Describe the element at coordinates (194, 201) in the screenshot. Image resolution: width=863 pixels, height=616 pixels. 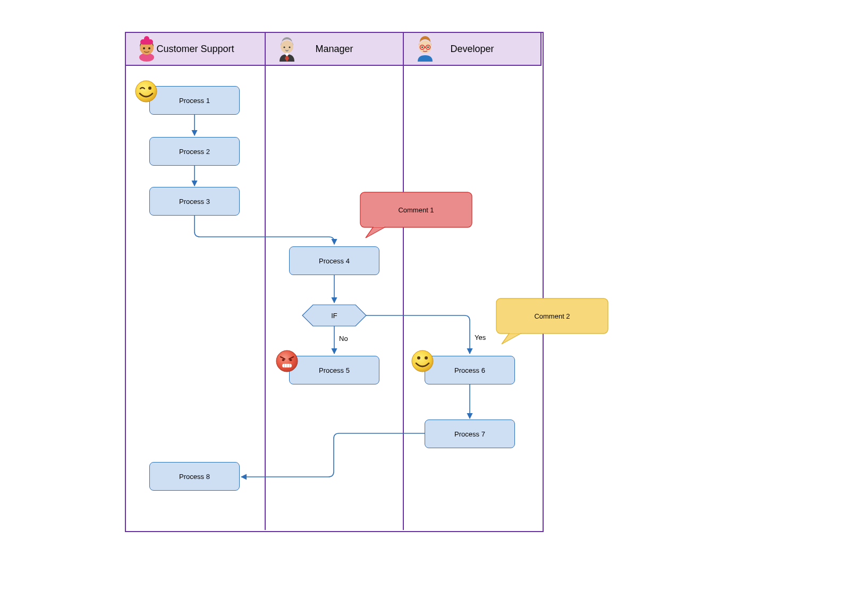
I see `process-3: Process 3` at that location.